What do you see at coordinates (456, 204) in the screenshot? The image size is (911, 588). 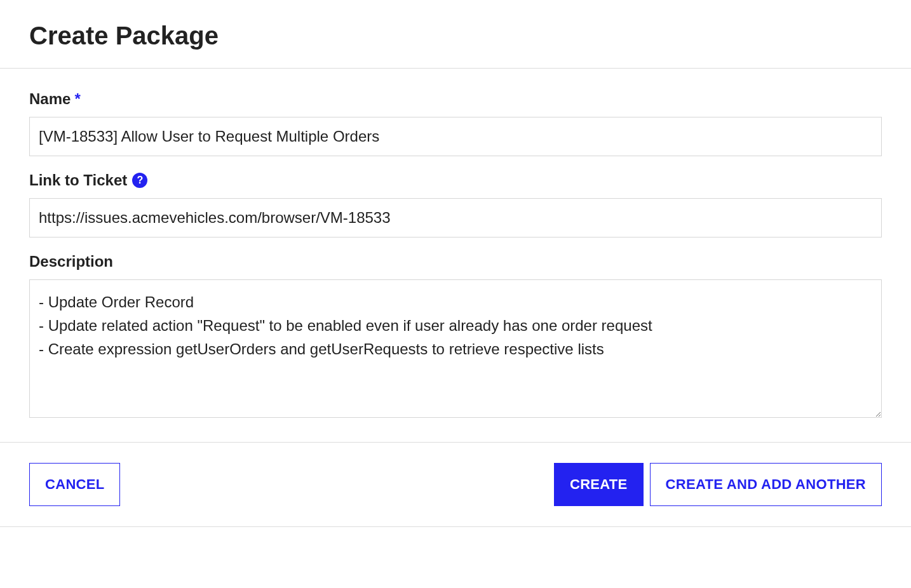 I see `ticket-link-field: Link to Ticket ?` at bounding box center [456, 204].